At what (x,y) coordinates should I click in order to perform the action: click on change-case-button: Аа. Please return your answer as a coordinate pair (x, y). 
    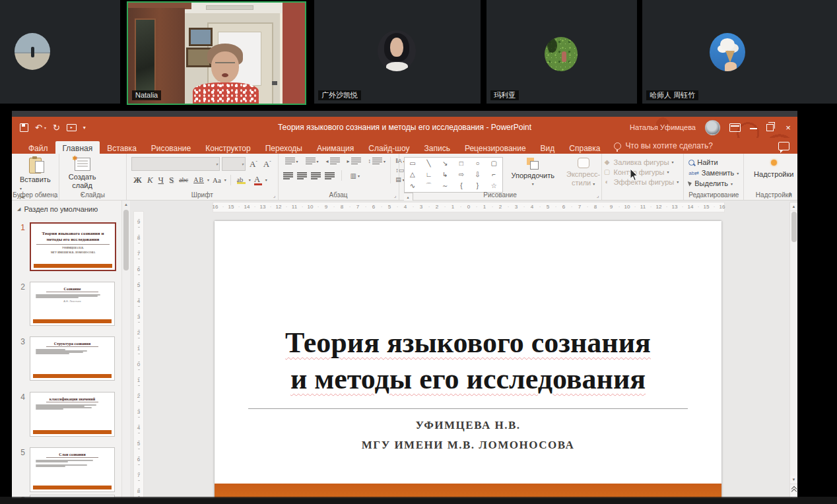
    Looking at the image, I should click on (217, 180).